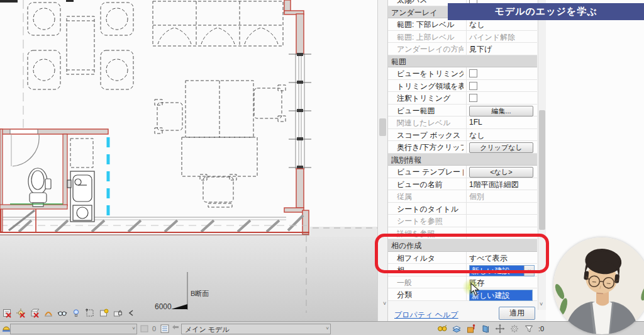 This screenshot has width=644, height=335. I want to click on property-value-cell: <なし>, so click(501, 171).